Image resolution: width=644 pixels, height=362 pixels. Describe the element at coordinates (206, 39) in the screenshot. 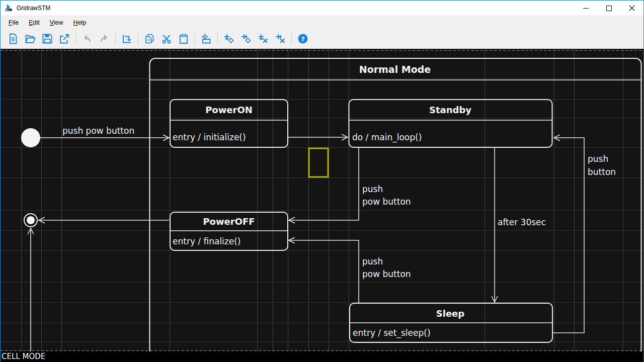

I see `insert-shape-icon` at that location.